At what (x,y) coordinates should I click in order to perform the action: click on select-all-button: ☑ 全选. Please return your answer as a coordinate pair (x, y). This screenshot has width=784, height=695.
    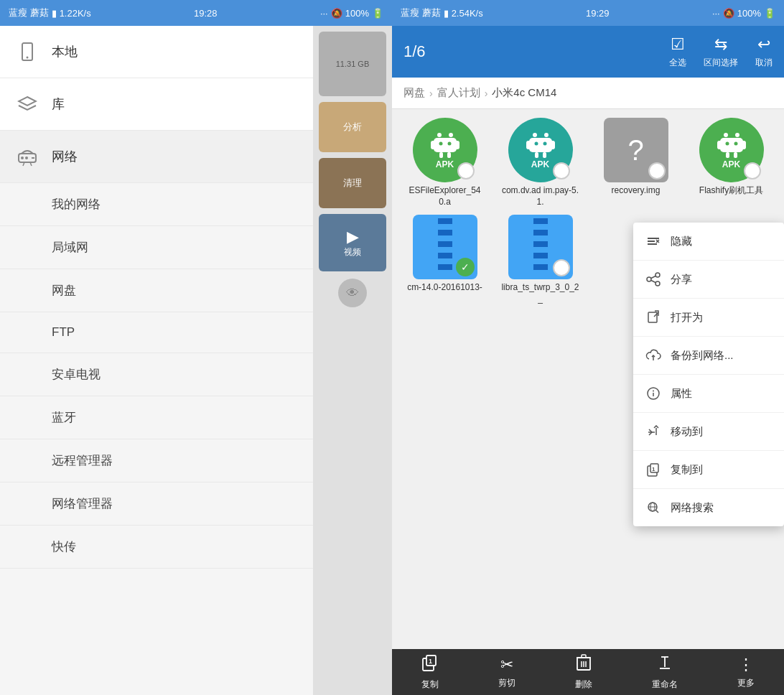
    Looking at the image, I should click on (678, 52).